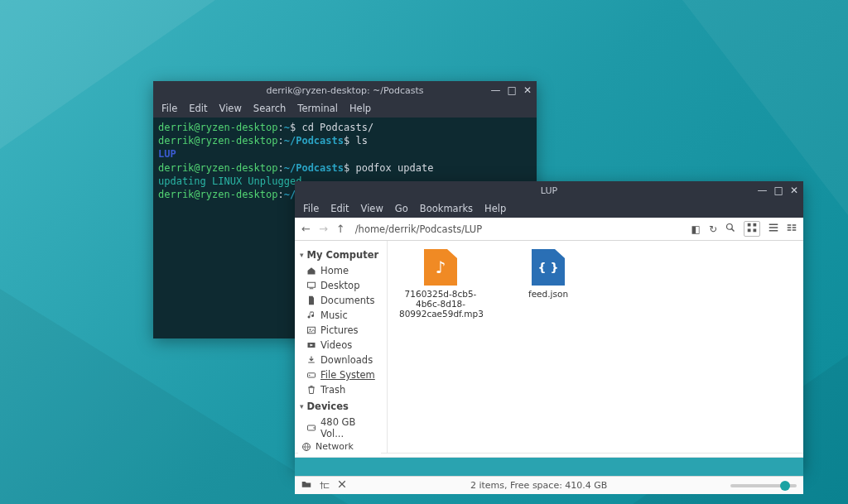 The image size is (848, 504). I want to click on view-compact-button, so click(792, 228).